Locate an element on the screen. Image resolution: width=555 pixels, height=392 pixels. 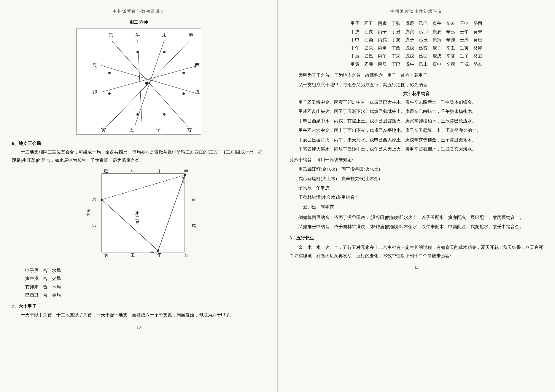
rp-8: 算六十纳音，可用一简诀来知定: is located at coordinates (416, 160).